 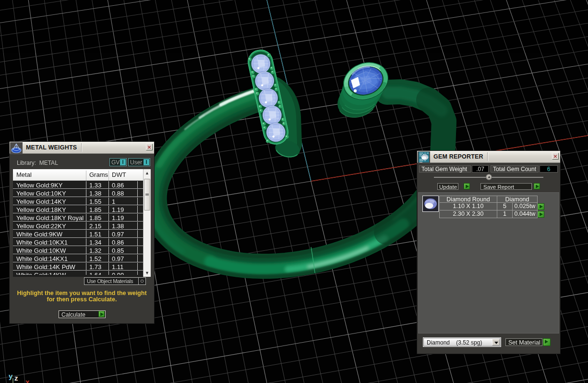 What do you see at coordinates (11, 376) in the screenshot?
I see `svg-text: y` at bounding box center [11, 376].